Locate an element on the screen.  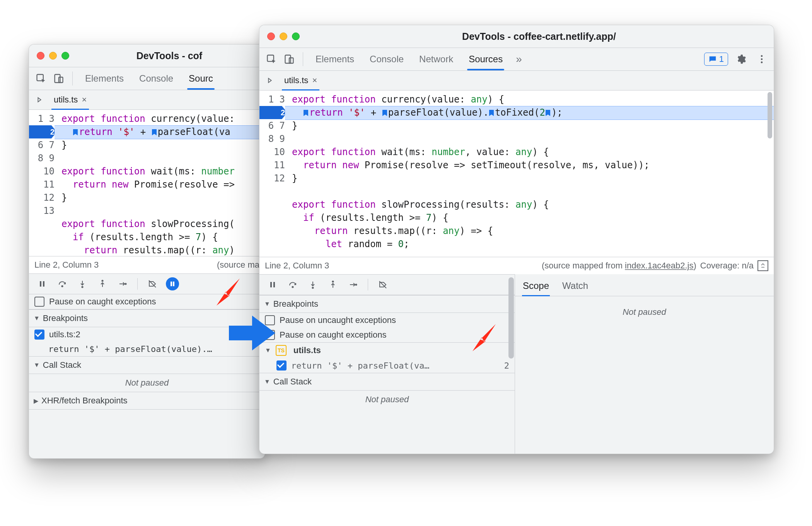
debugger-toolbar is located at coordinates (387, 285).